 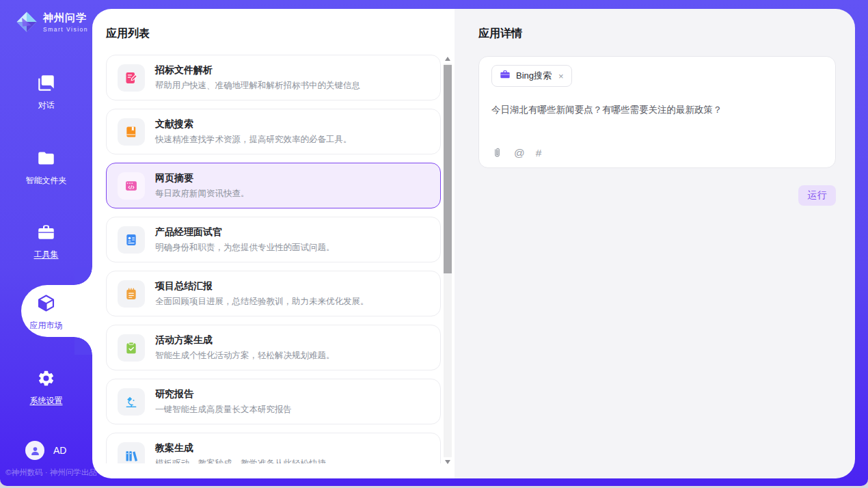 I want to click on composer-toolbar: @#, so click(x=517, y=153).